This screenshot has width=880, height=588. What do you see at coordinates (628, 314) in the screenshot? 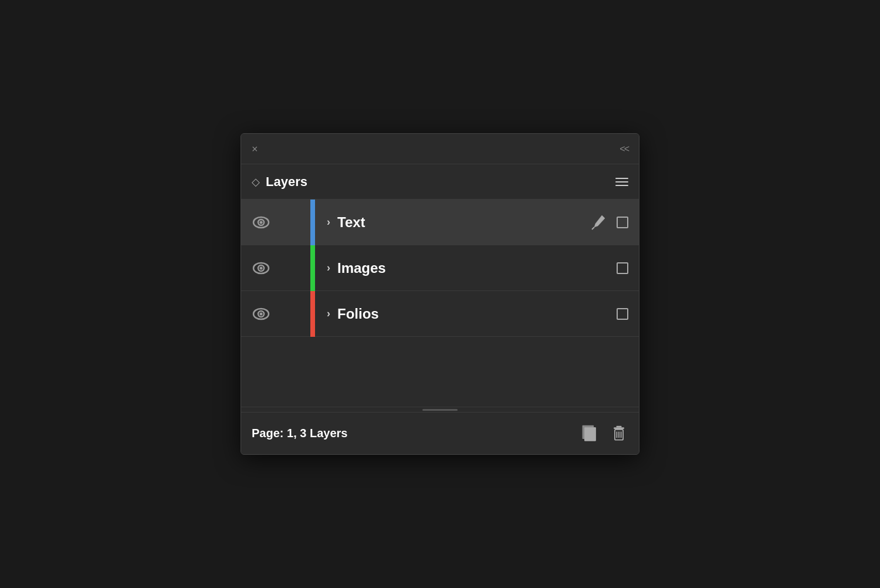
I see `layer-actions-folios` at bounding box center [628, 314].